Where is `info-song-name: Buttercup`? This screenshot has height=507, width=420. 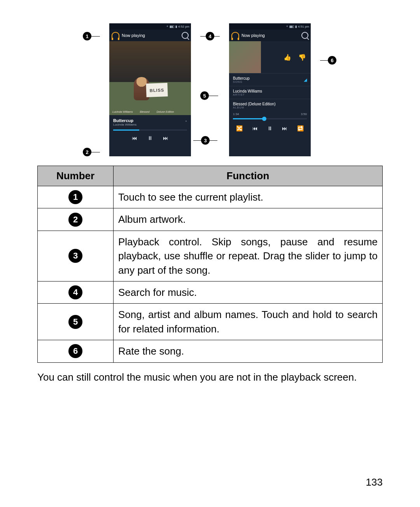
info-song-name: Buttercup is located at coordinates (270, 79).